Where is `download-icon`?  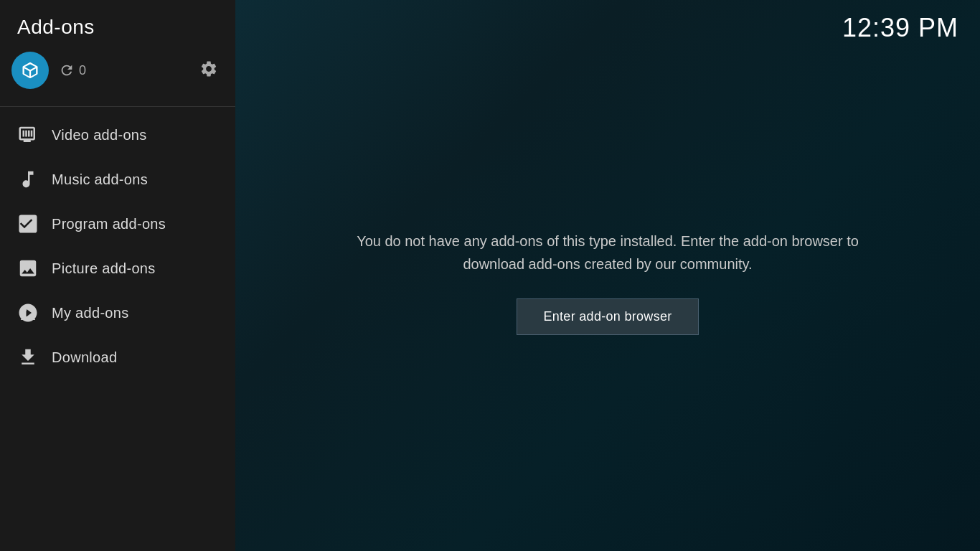
download-icon is located at coordinates (28, 357).